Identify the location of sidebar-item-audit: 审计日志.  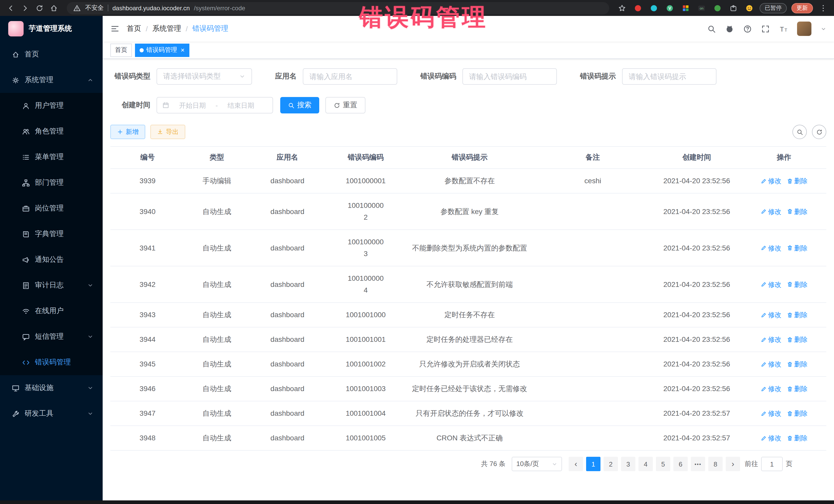
(51, 285).